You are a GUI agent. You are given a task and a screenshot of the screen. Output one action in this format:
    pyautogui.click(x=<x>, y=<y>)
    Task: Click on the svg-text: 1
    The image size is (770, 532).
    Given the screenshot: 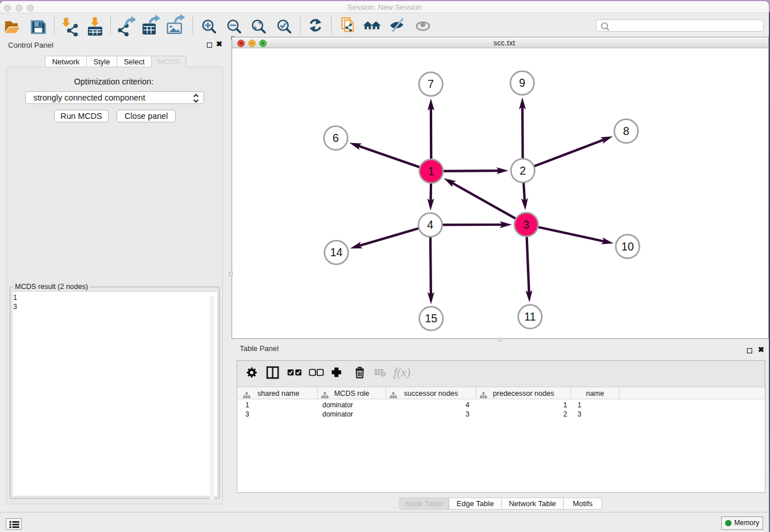 What is the action you would take?
    pyautogui.click(x=431, y=171)
    